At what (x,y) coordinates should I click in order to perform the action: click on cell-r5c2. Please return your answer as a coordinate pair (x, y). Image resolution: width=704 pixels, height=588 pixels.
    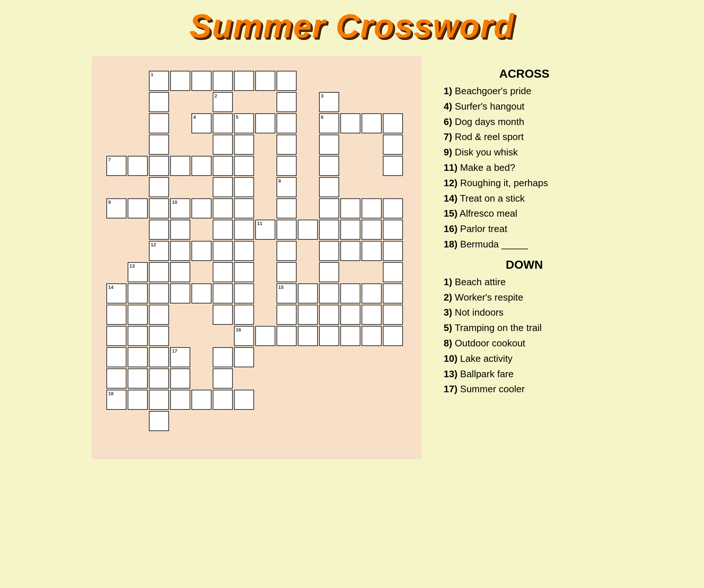
    Looking at the image, I should click on (159, 187).